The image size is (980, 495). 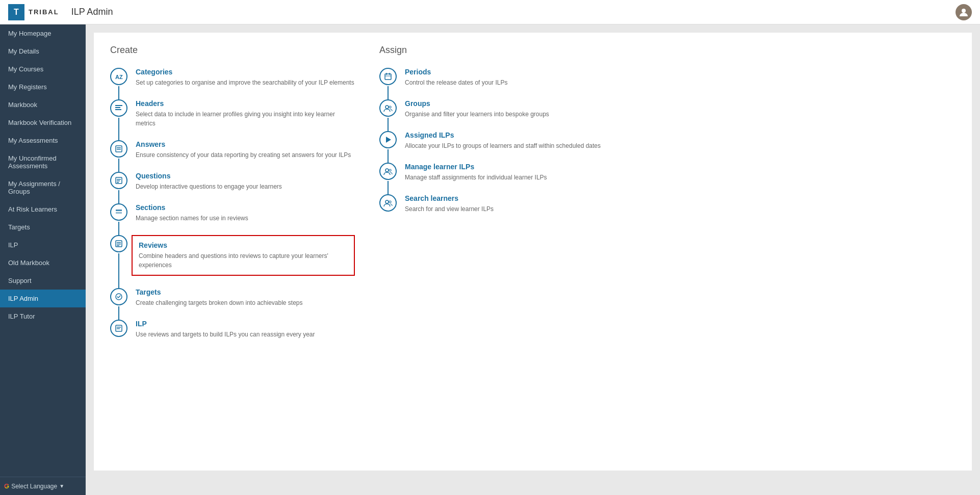 I want to click on search-learners-desc: Search for and view learner ILPs, so click(x=514, y=209).